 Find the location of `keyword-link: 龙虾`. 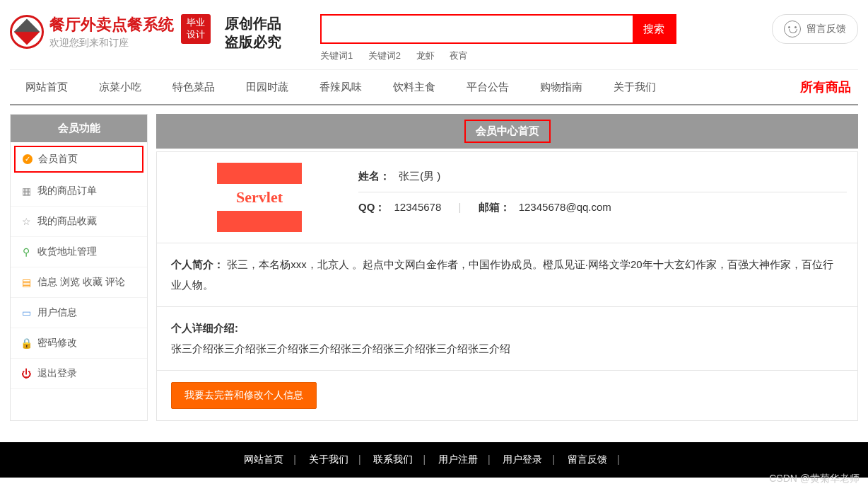

keyword-link: 龙虾 is located at coordinates (426, 55).